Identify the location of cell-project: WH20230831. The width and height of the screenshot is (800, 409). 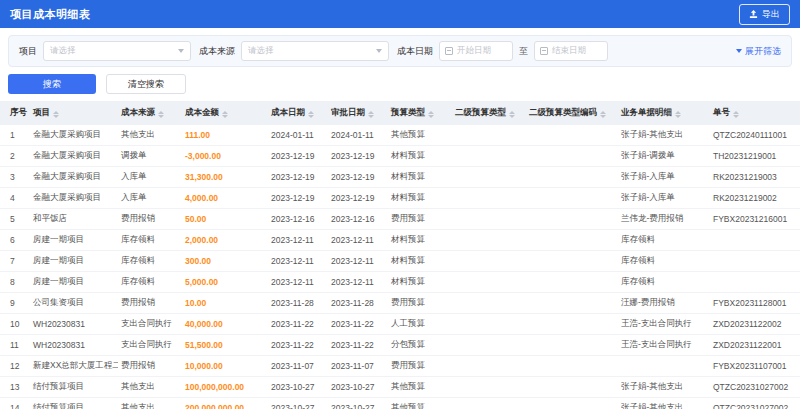
(74, 324).